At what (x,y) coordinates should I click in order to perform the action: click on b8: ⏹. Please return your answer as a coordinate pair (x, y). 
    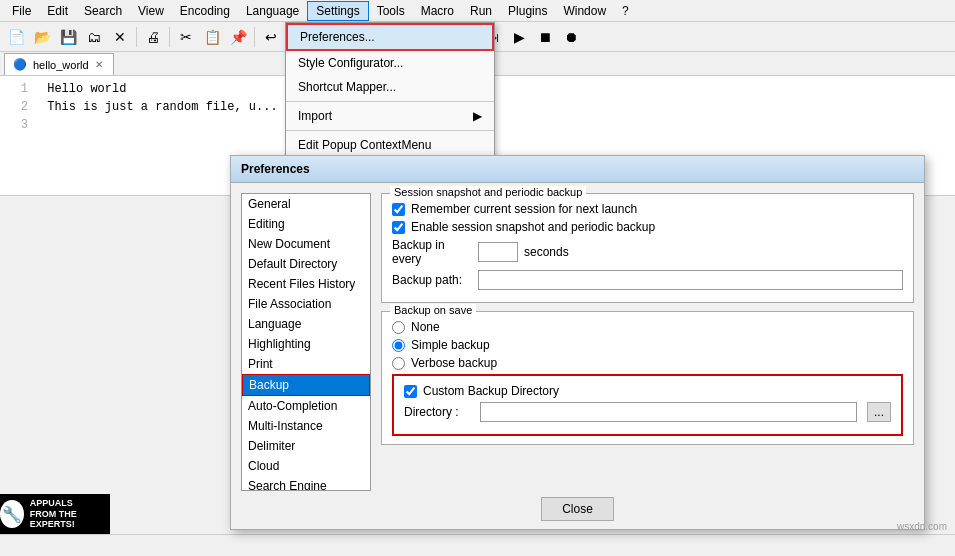
    Looking at the image, I should click on (545, 37).